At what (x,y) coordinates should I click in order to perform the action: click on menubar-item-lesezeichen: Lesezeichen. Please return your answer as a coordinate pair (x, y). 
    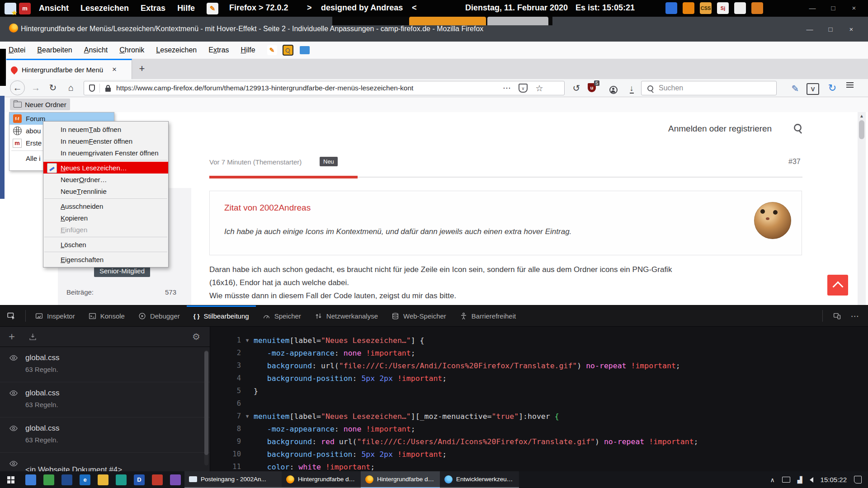
    Looking at the image, I should click on (176, 50).